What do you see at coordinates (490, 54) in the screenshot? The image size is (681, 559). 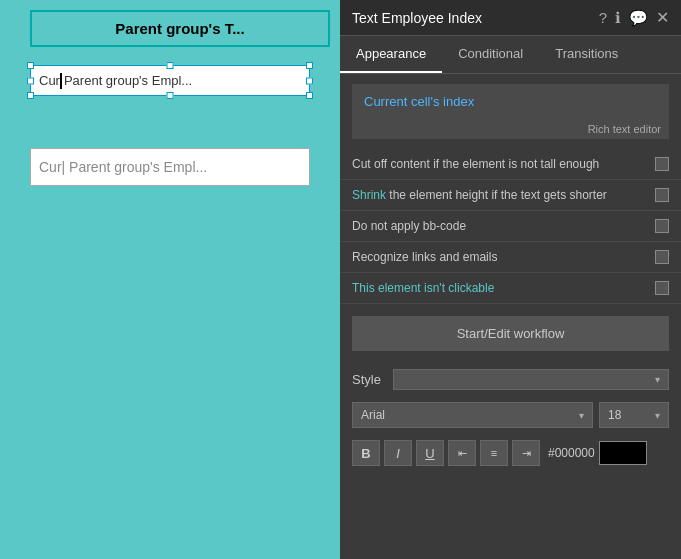 I see `tab-conditional: Conditional` at bounding box center [490, 54].